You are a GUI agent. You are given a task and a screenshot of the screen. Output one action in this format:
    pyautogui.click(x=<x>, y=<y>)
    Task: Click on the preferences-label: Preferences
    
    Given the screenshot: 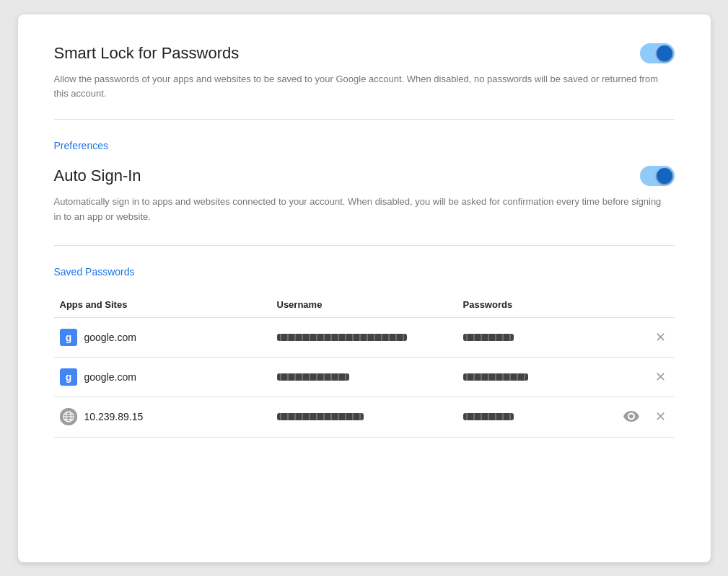 What is the action you would take?
    pyautogui.click(x=364, y=146)
    